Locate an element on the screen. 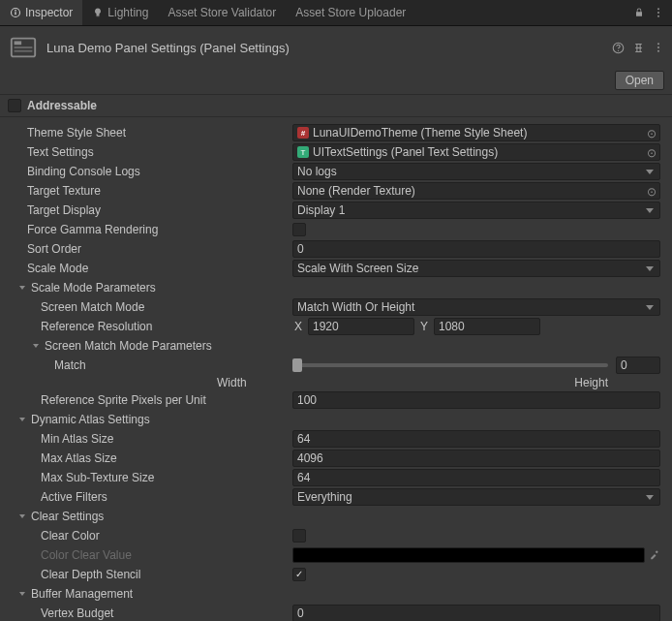  help-icon is located at coordinates (618, 48).